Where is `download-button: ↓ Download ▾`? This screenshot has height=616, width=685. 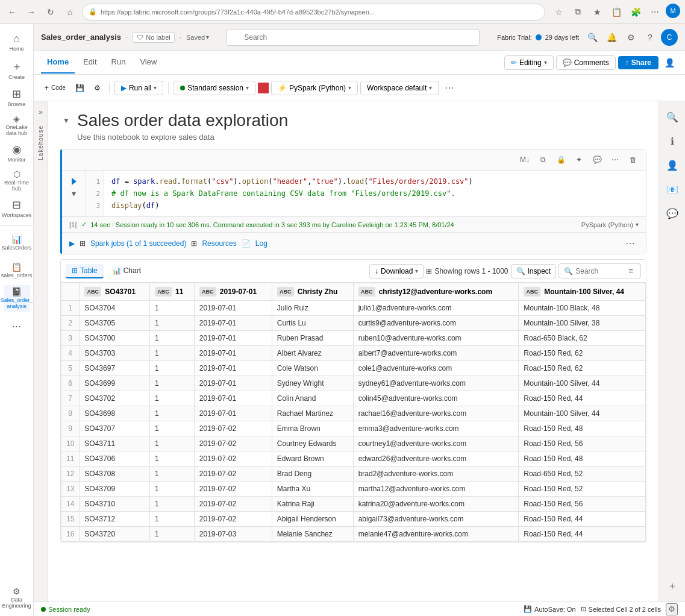
download-button: ↓ Download ▾ is located at coordinates (396, 271).